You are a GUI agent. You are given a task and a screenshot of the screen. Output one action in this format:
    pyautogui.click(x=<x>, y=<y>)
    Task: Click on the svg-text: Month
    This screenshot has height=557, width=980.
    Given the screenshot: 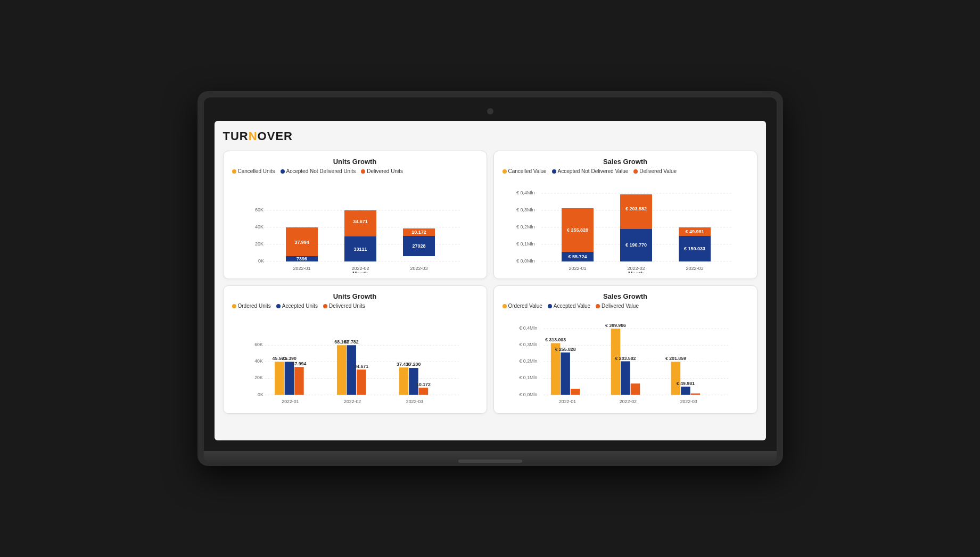 What is the action you would take?
    pyautogui.click(x=636, y=272)
    